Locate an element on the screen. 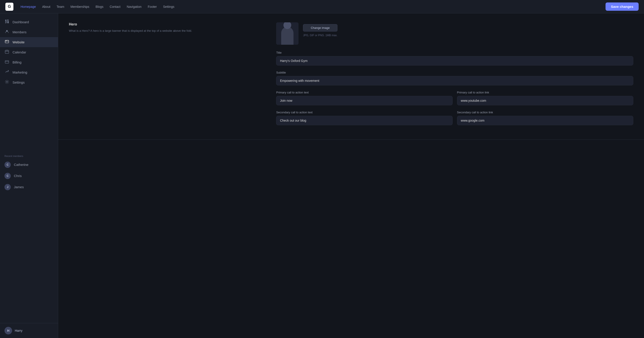  nav-link-memberships: Memberships is located at coordinates (80, 7).